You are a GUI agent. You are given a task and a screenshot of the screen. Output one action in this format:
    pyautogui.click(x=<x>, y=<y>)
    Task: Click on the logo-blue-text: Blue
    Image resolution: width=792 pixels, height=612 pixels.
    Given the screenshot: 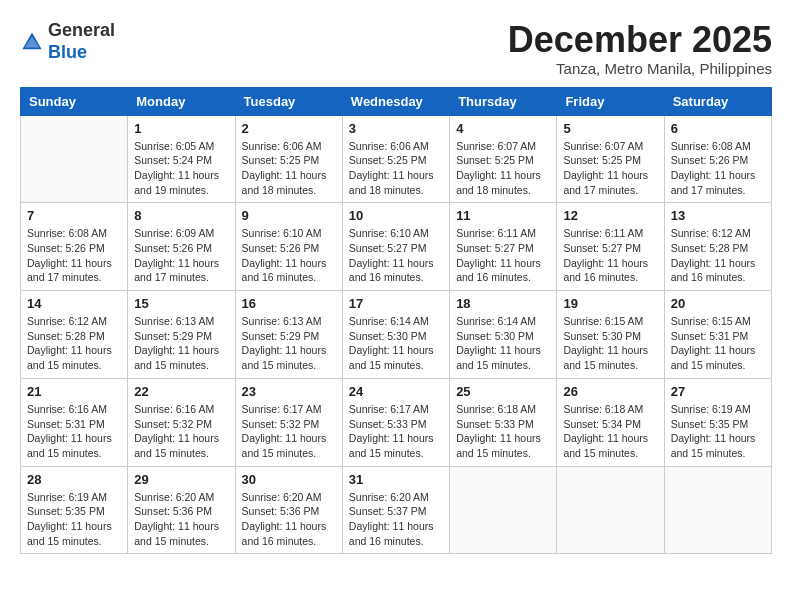 What is the action you would take?
    pyautogui.click(x=68, y=52)
    